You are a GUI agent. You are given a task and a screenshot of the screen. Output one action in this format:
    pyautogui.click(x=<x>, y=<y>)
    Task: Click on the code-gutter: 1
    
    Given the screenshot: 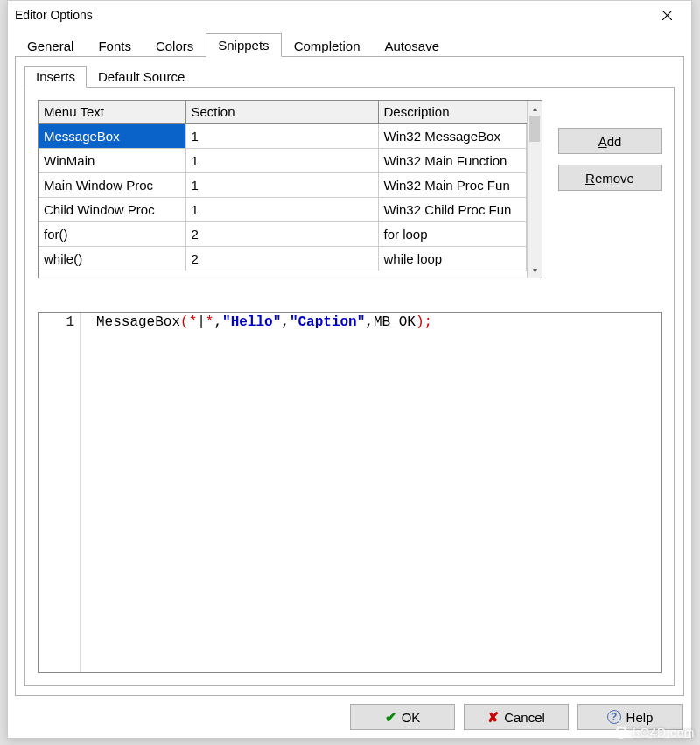 What is the action you would take?
    pyautogui.click(x=60, y=492)
    